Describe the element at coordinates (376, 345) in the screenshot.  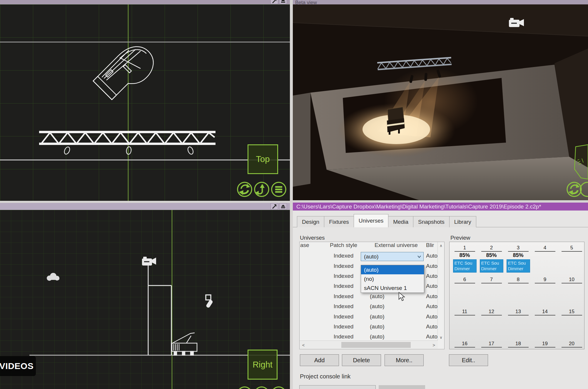
I see `scrollbar-thumb` at that location.